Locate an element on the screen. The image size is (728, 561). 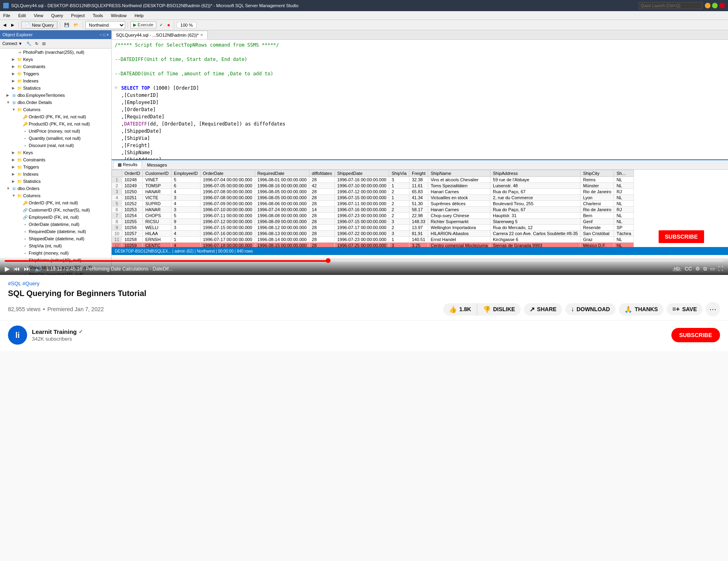
tree-node-constr-od: ▶ 📁 Constraints is located at coordinates (56, 160).